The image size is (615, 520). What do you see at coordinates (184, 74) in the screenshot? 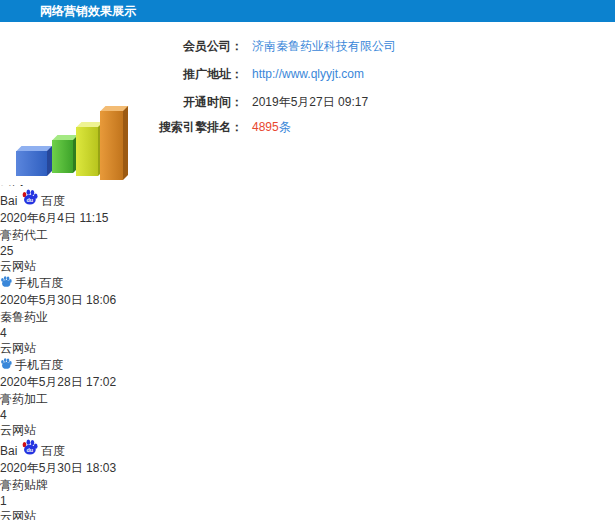
I see `promo-url-label: 推广地址：` at bounding box center [184, 74].